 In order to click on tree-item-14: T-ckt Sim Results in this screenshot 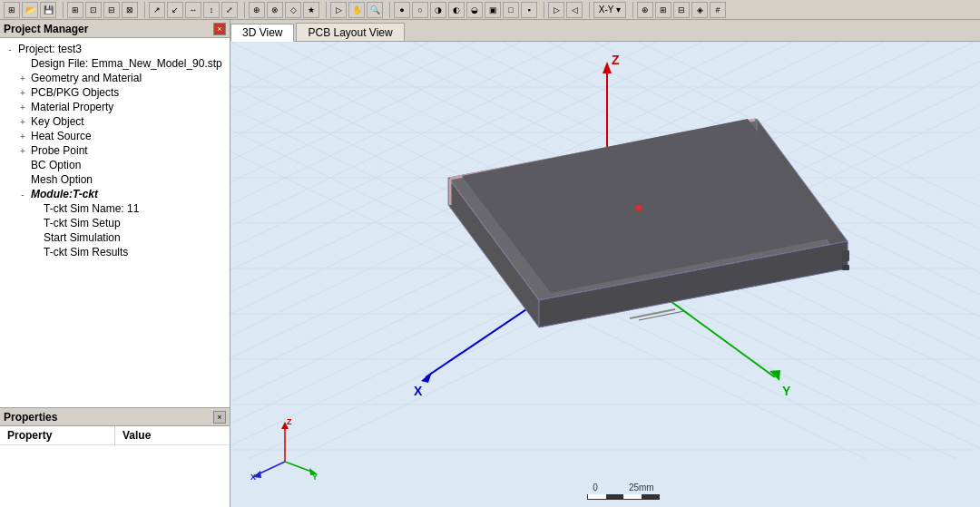, I will do `click(114, 252)`.